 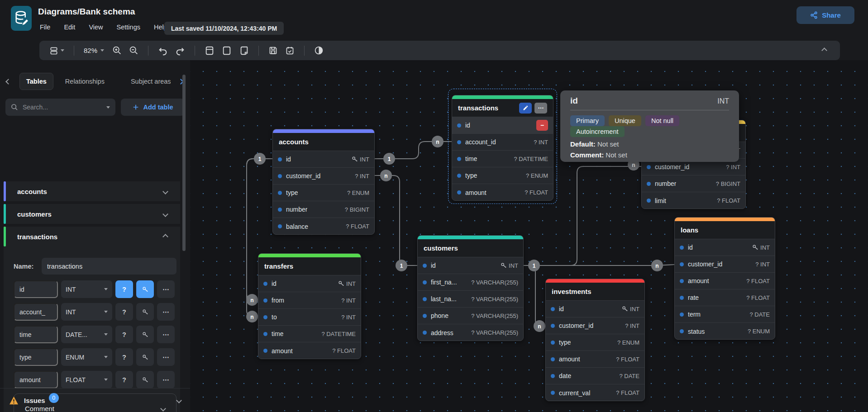 I want to click on share-button: Share, so click(x=825, y=15).